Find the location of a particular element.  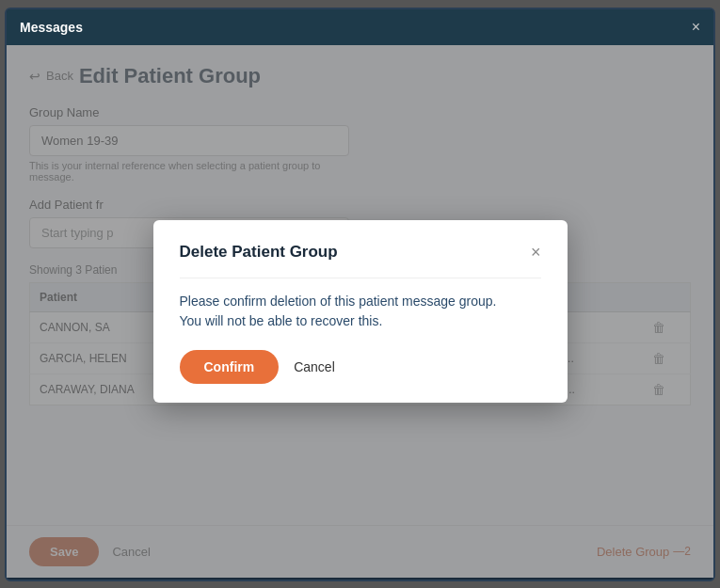

title-bar: Messages × is located at coordinates (360, 27).